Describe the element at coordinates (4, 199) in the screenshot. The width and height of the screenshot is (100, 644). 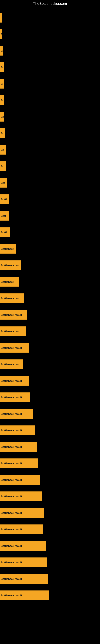
I see `bar-label-12: Bottl` at that location.